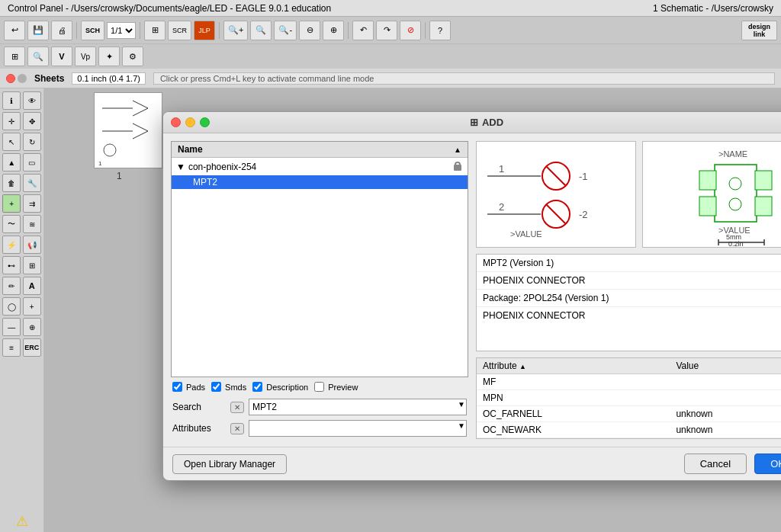  What do you see at coordinates (320, 166) in the screenshot?
I see `tree-item-con-phoenix: ▼ con-phoenix-254` at bounding box center [320, 166].